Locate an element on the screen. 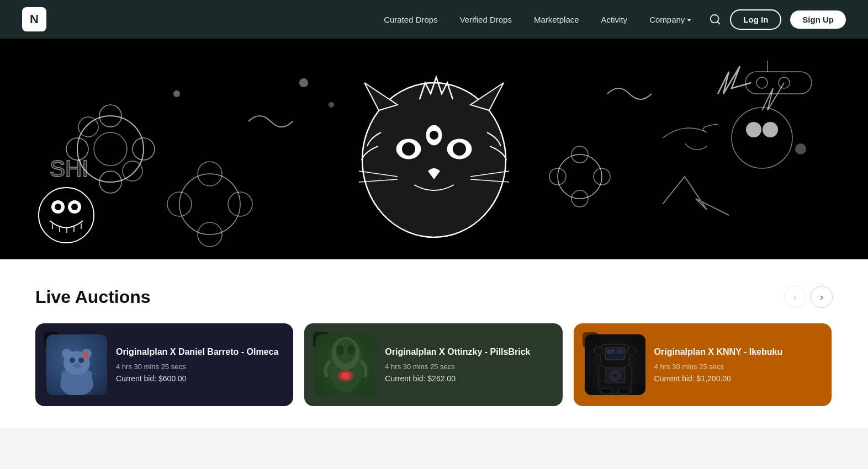 The image size is (868, 469). navbar: N Curated Drops Verified Drops Marketpla… is located at coordinates (434, 19).